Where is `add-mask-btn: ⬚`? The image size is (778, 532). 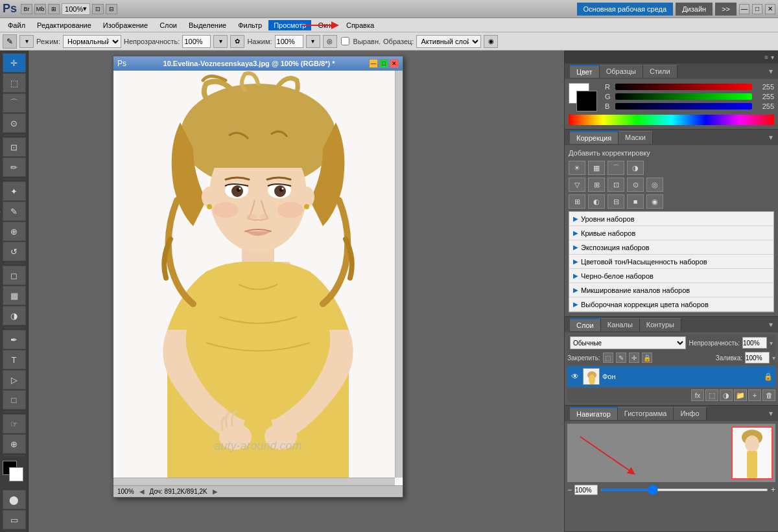
add-mask-btn: ⬚ is located at coordinates (712, 395).